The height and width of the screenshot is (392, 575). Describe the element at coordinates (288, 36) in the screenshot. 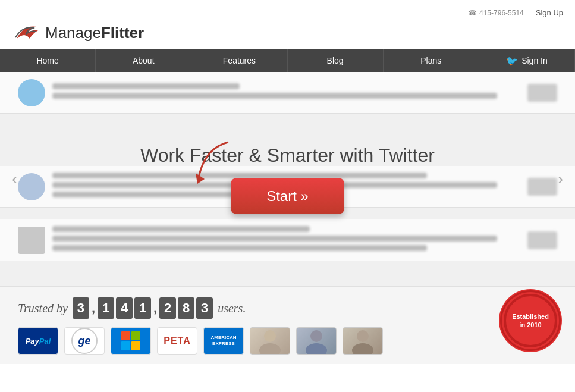

I see `header-row: ManageFlitter` at that location.